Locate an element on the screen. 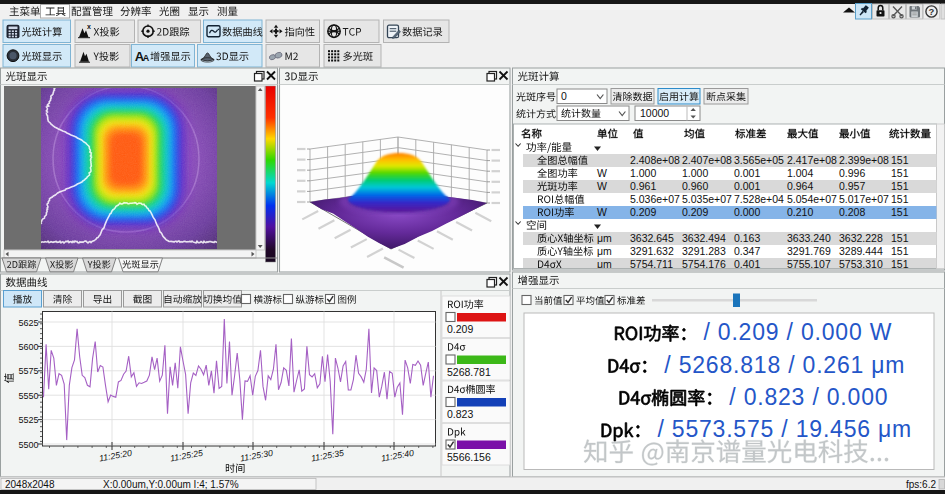  svg-text: / 5268.818 / 0.261 μm is located at coordinates (784, 365).